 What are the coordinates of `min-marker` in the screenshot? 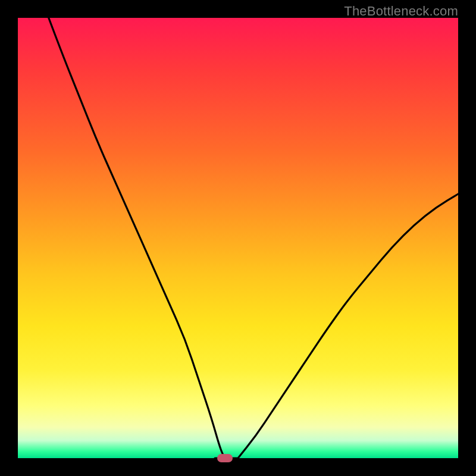 It's located at (225, 458).